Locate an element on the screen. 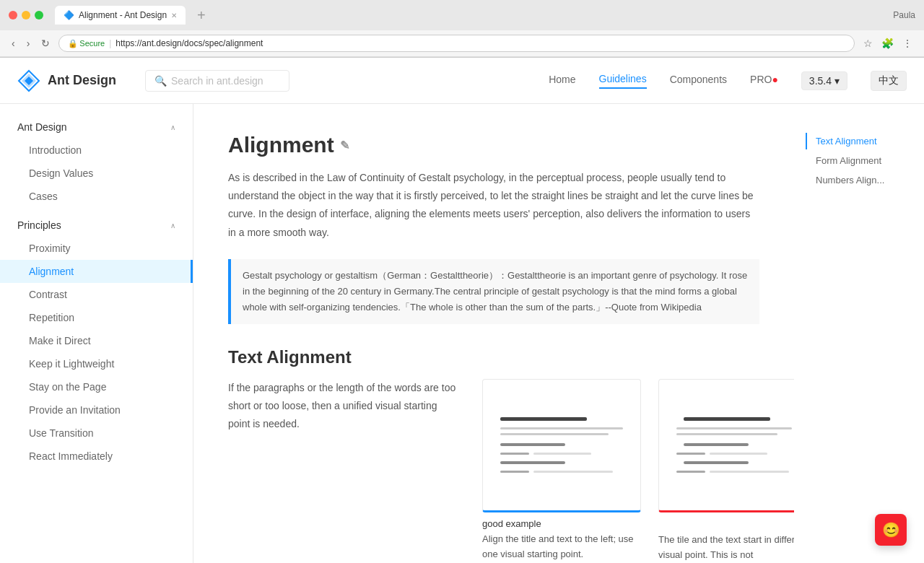  site-nav: Home Guidelines Components PRO● 3.5.4 ▾ … is located at coordinates (728, 81).